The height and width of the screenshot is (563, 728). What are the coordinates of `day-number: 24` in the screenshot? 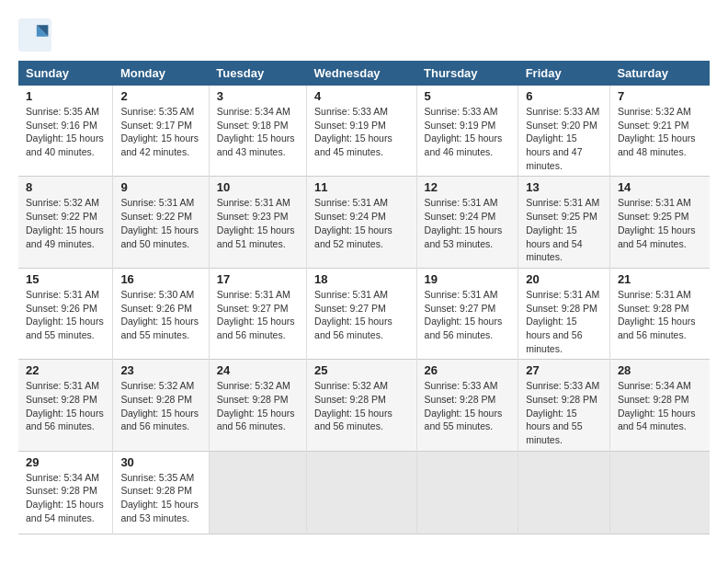 It's located at (257, 370).